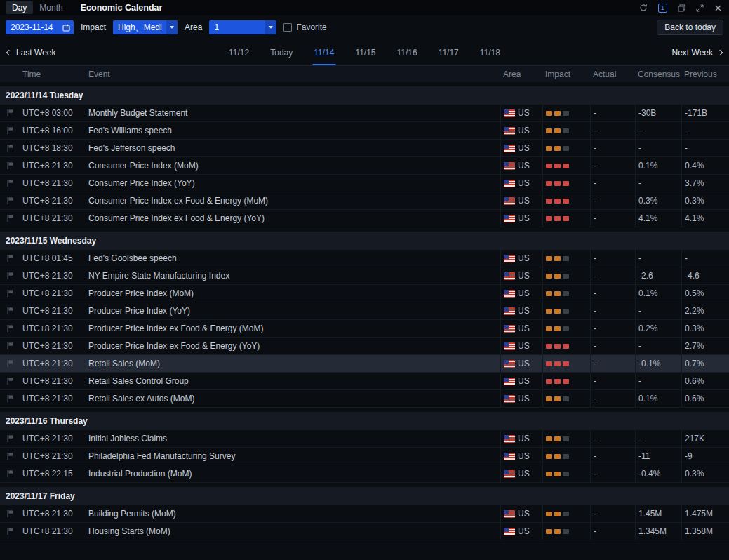 The image size is (729, 560). What do you see at coordinates (243, 27) in the screenshot?
I see `area-select: 1` at bounding box center [243, 27].